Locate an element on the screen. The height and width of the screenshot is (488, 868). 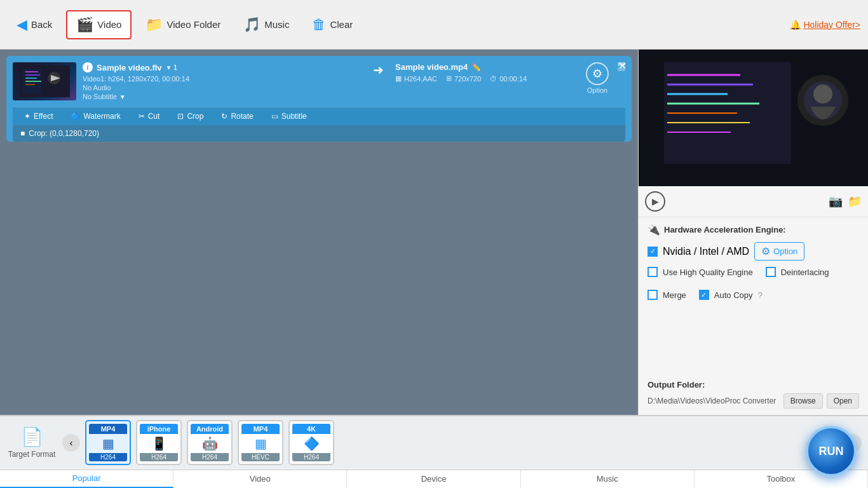
target-label: Target Format is located at coordinates (32, 454).